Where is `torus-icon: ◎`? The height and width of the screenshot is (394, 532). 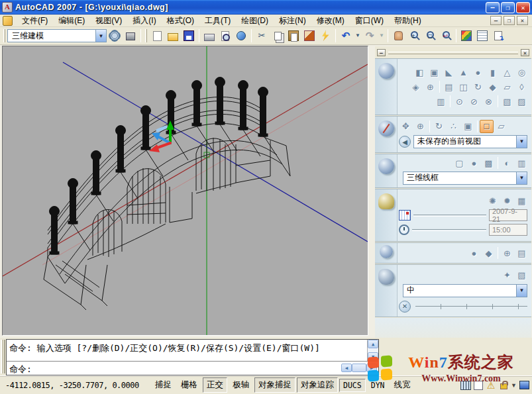
torus-icon: ◎ is located at coordinates (522, 72).